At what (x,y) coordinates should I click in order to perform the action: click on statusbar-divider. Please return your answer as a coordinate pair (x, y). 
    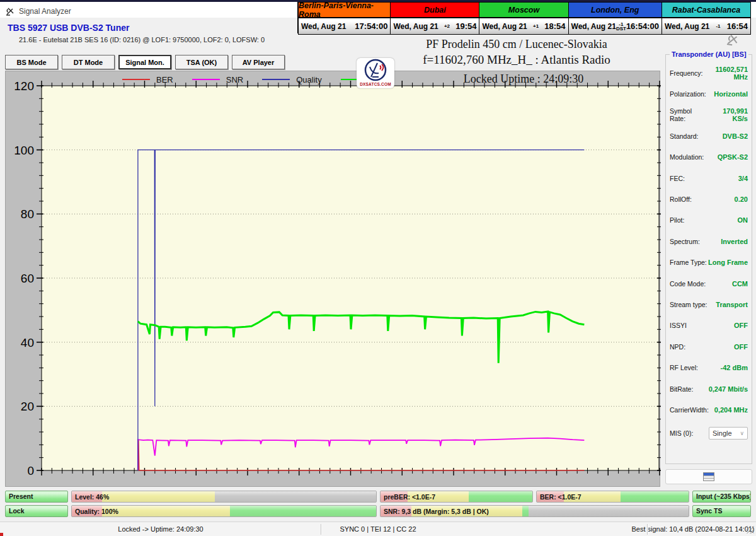
    Looking at the image, I should click on (321, 530).